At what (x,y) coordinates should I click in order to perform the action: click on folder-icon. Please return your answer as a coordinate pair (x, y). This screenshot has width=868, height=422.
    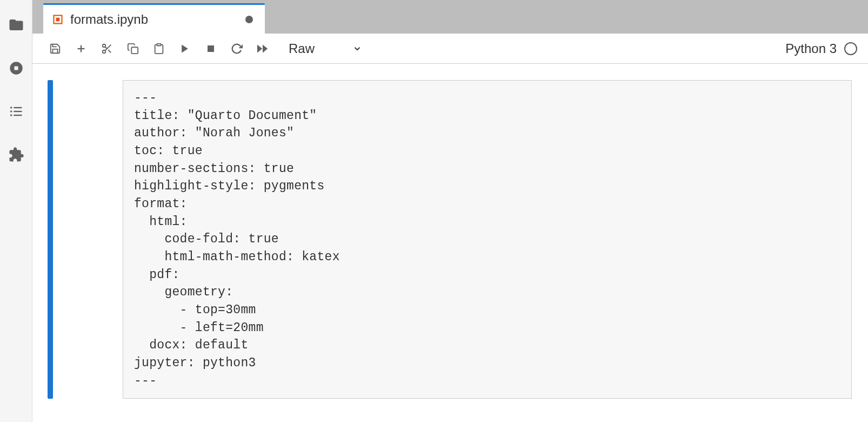
    Looking at the image, I should click on (16, 25).